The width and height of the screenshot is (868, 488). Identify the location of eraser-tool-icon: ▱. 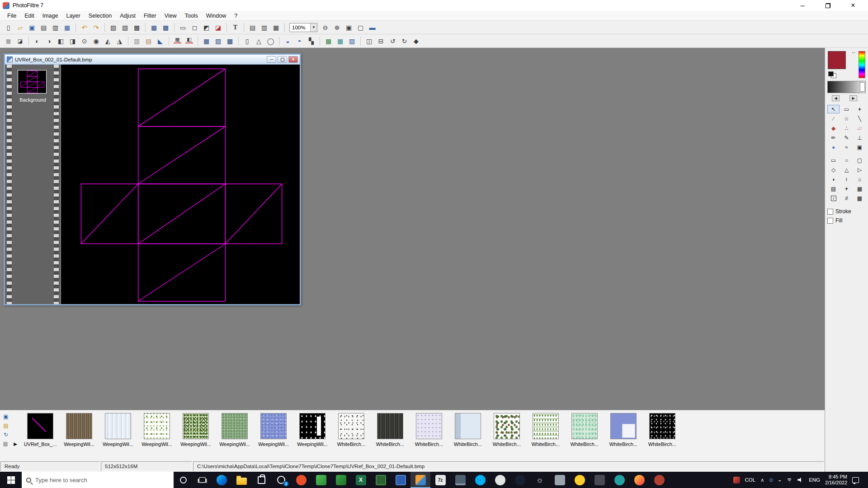
(860, 128).